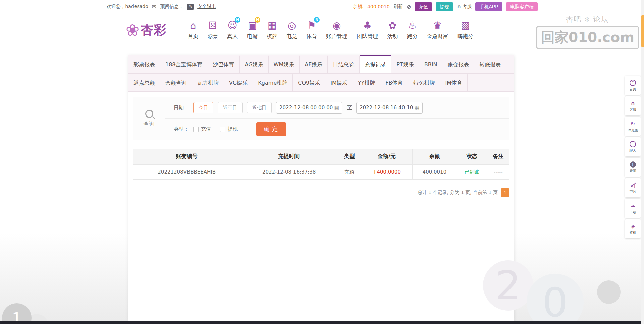 The width and height of the screenshot is (644, 324). What do you see at coordinates (339, 83) in the screenshot?
I see `tab-im-entertainment: IM娱乐` at bounding box center [339, 83].